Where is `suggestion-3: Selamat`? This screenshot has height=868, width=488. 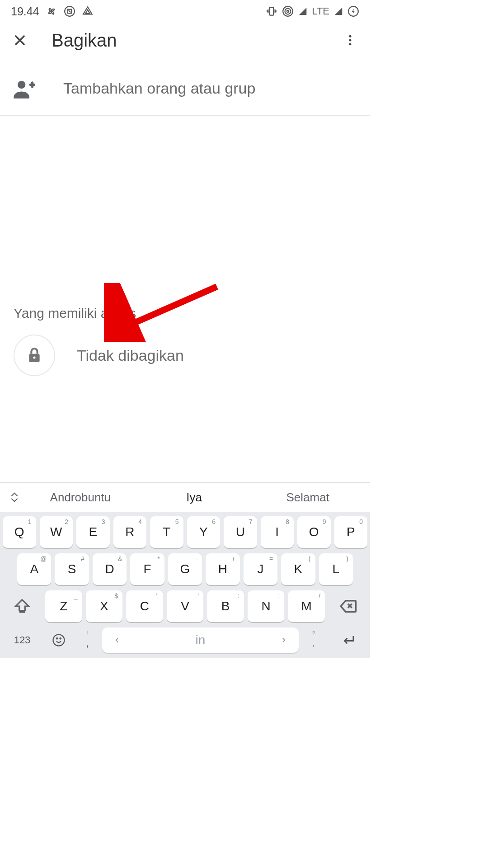 suggestion-3: Selamat is located at coordinates (308, 497).